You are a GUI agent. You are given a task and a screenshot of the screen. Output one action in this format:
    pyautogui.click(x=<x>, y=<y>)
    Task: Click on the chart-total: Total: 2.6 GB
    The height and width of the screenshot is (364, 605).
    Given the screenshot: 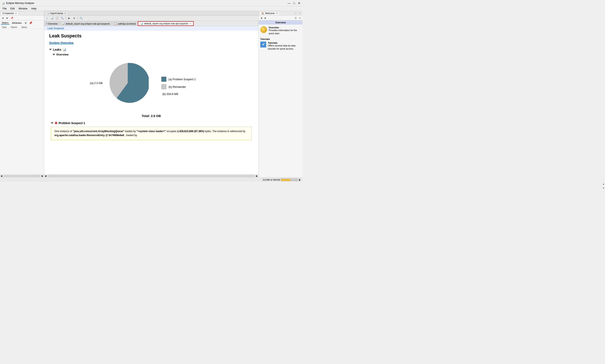 What is the action you would take?
    pyautogui.click(x=151, y=116)
    